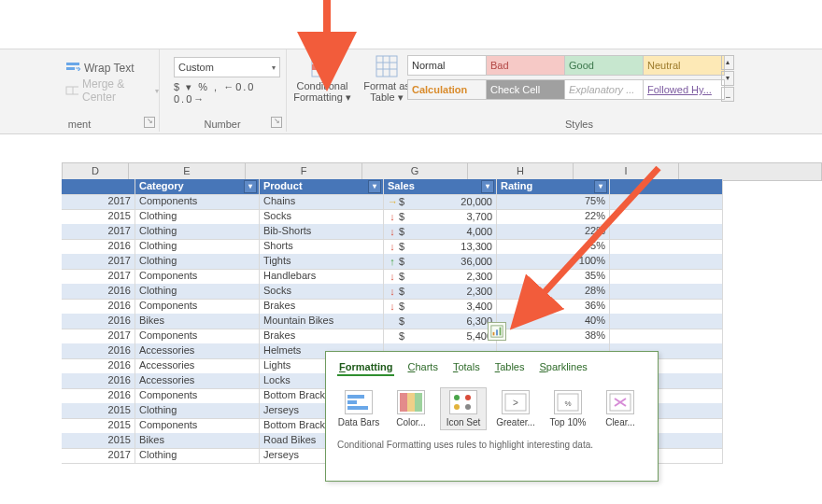 The width and height of the screenshot is (822, 504). Describe the element at coordinates (467, 368) in the screenshot. I see `qa-tab-totals: Totals` at that location.